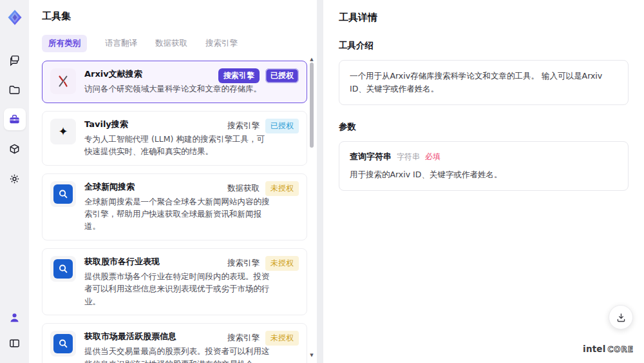 The image size is (644, 363). What do you see at coordinates (222, 44) in the screenshot?
I see `tab-search-engine: 搜索引擎` at bounding box center [222, 44].